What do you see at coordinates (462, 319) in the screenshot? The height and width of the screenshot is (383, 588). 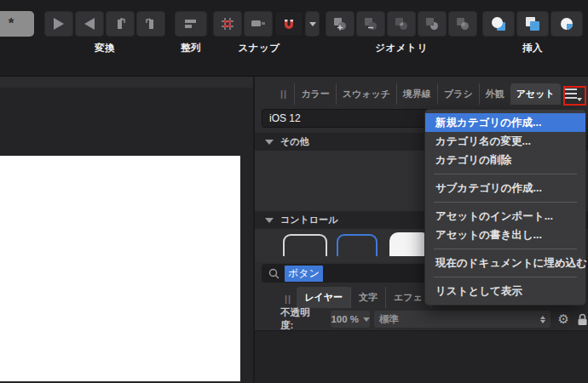 I see `blend-mode-dropdown: 標準` at bounding box center [462, 319].